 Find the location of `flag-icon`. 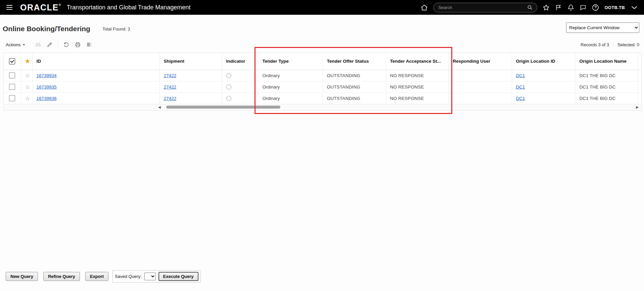

flag-icon is located at coordinates (559, 7).